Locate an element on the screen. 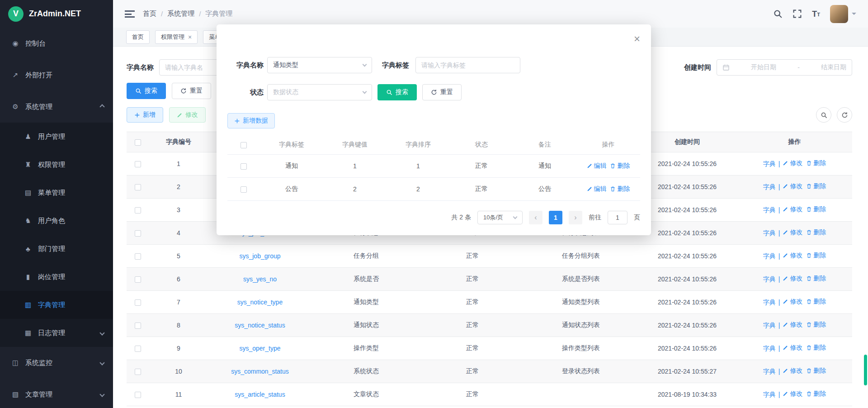 The height and width of the screenshot is (408, 868). prev-page-button: ‹ is located at coordinates (536, 218).